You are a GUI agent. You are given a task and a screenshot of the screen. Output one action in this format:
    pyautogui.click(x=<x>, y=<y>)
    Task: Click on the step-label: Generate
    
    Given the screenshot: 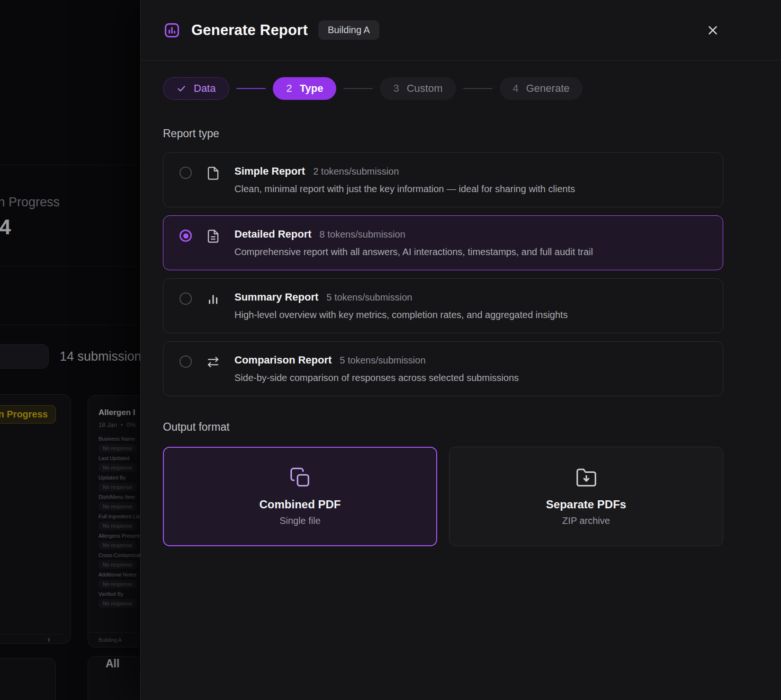 What is the action you would take?
    pyautogui.click(x=548, y=89)
    